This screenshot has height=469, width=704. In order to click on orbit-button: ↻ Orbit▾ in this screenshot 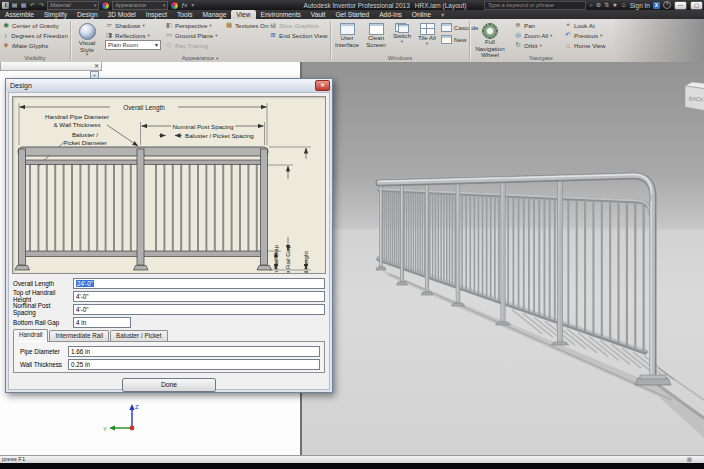, I will do `click(533, 45)`.